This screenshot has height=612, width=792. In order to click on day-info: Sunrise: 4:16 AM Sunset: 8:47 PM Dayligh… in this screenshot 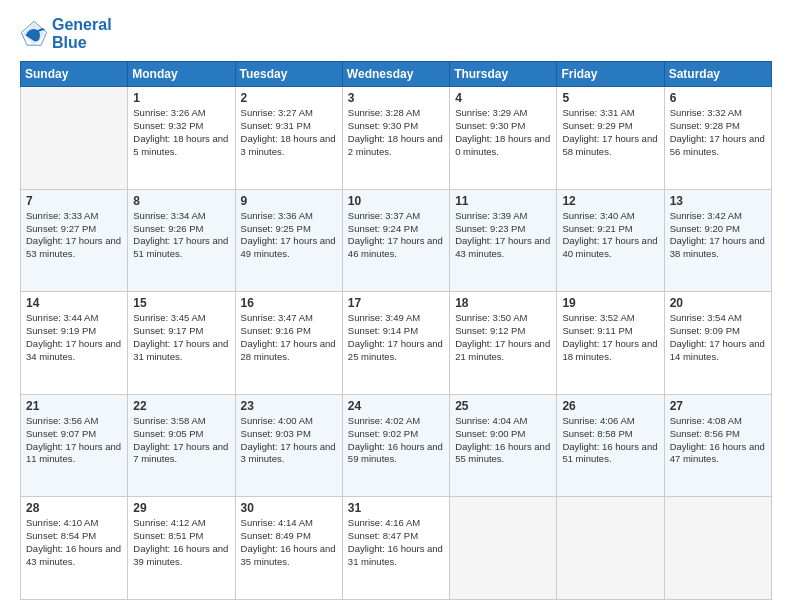, I will do `click(396, 542)`.